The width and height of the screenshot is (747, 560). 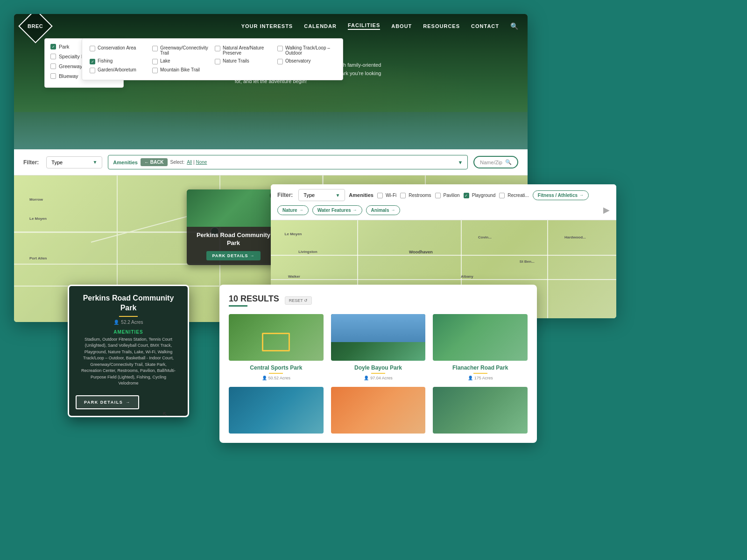 I want to click on conservation-label: Conservation Area, so click(x=117, y=48).